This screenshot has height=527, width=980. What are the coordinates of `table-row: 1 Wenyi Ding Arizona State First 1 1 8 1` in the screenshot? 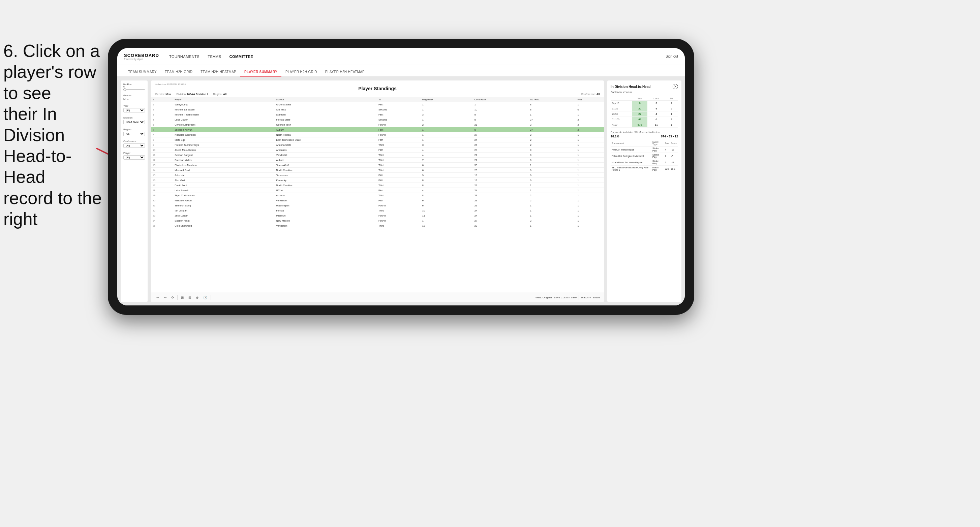 It's located at (377, 105).